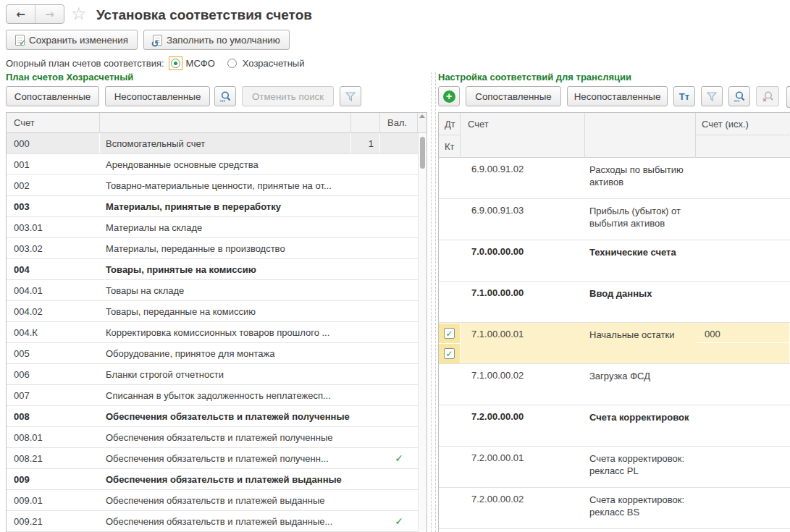 The image size is (790, 532). What do you see at coordinates (217, 207) in the screenshot?
I see `table-row: 003 Материалы, принятые в переработку ✓` at bounding box center [217, 207].